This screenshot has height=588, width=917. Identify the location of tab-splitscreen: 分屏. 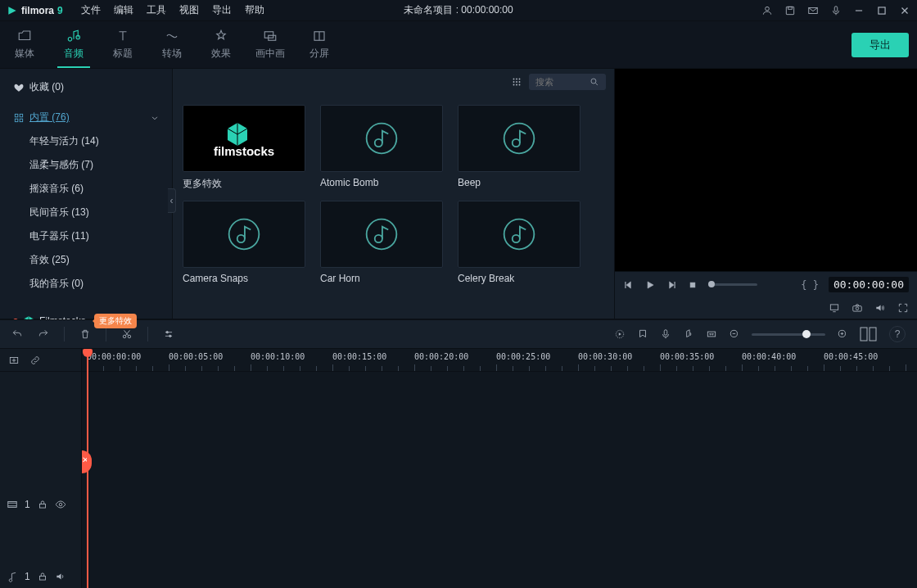
(319, 44).